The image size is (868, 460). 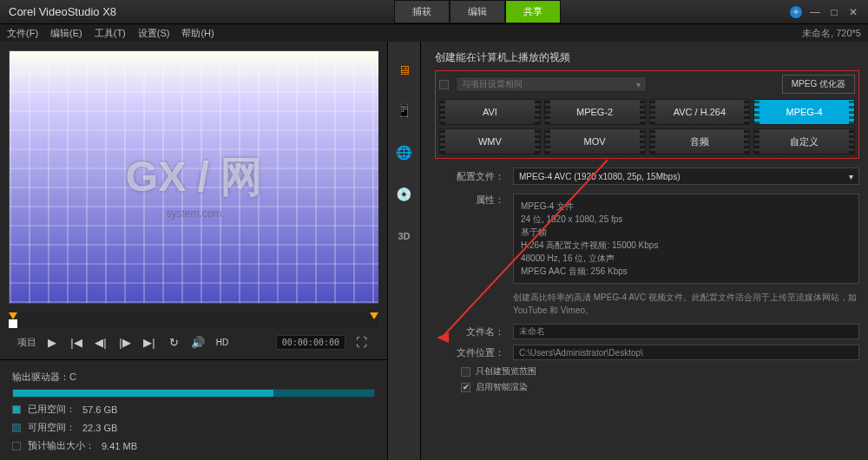 What do you see at coordinates (76, 342) in the screenshot?
I see `go-start-button: |◀` at bounding box center [76, 342].